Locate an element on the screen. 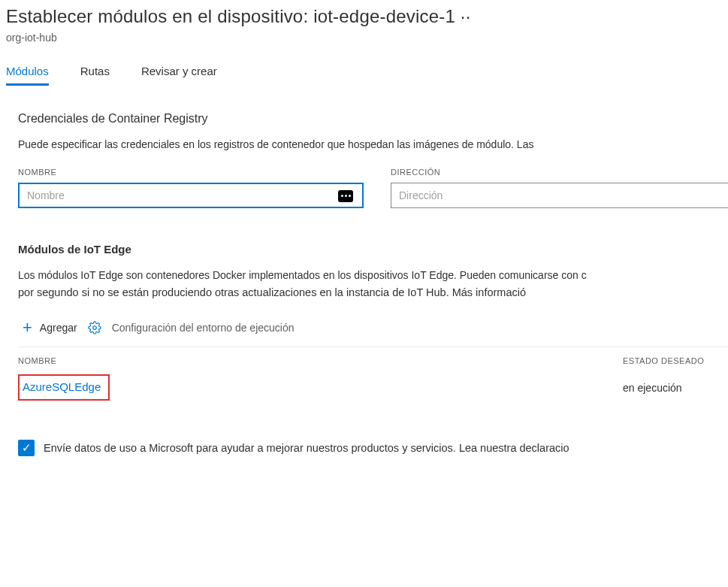 Image resolution: width=728 pixels, height=587 pixels. divider is located at coordinates (373, 347).